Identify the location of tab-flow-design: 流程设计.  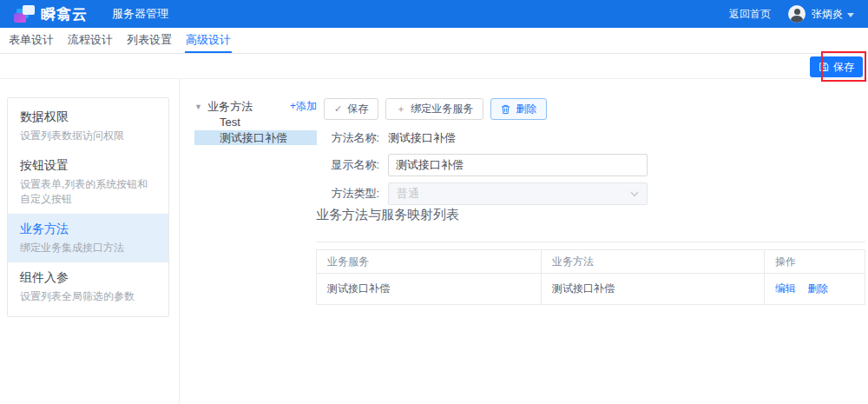
(90, 40).